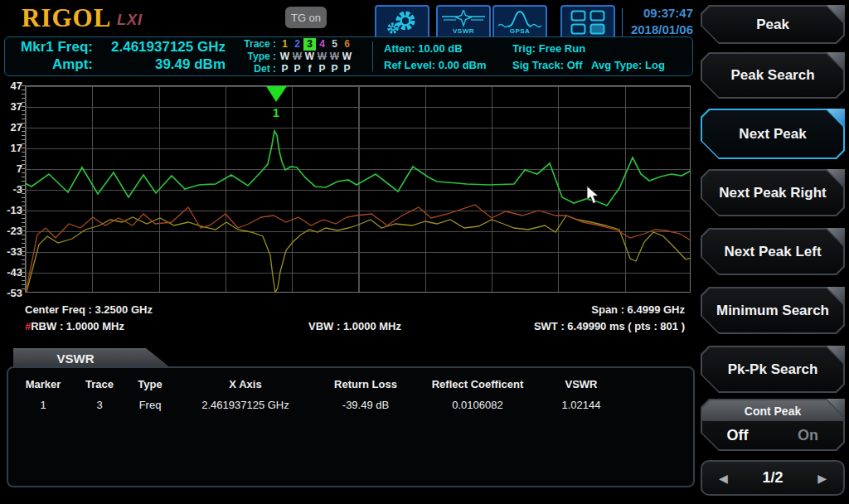 The height and width of the screenshot is (504, 849). Describe the element at coordinates (656, 22) in the screenshot. I see `clock: 09:37:47 2018/01/06` at that location.